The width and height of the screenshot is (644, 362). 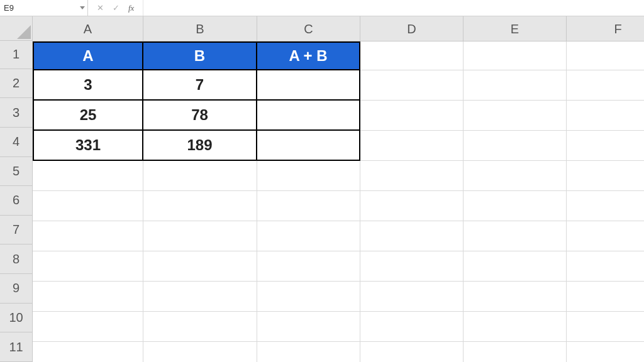 I want to click on cell-D9, so click(x=412, y=297).